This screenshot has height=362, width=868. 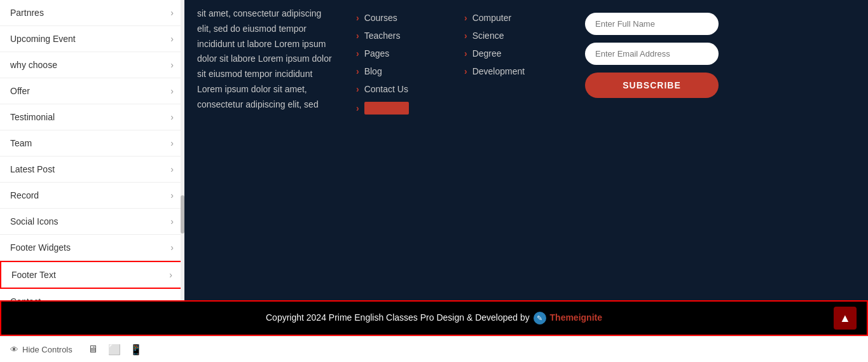 What do you see at coordinates (183, 214) in the screenshot?
I see `sidebar-scroll-thumb` at bounding box center [183, 214].